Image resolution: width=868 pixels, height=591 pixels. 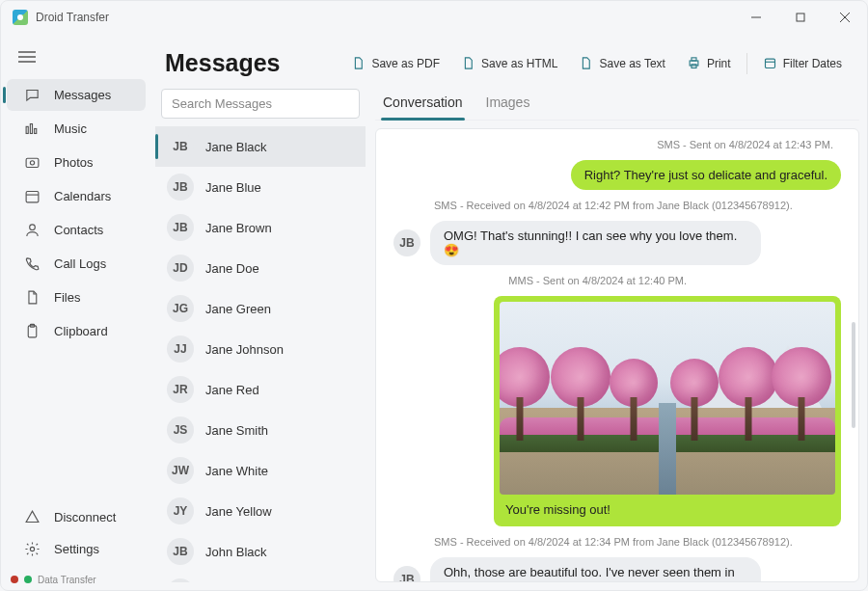 I want to click on nav-label: Disconnect, so click(x=85, y=517).